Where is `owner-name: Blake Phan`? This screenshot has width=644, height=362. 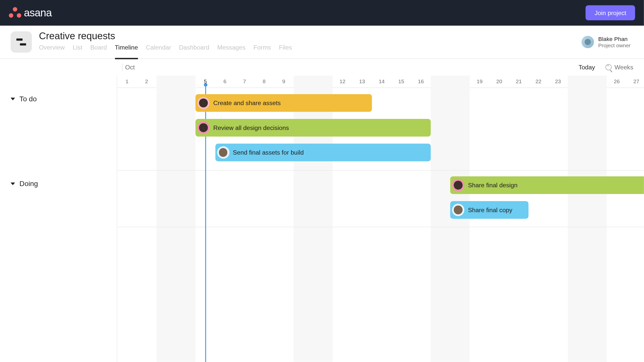 owner-name: Blake Phan is located at coordinates (614, 39).